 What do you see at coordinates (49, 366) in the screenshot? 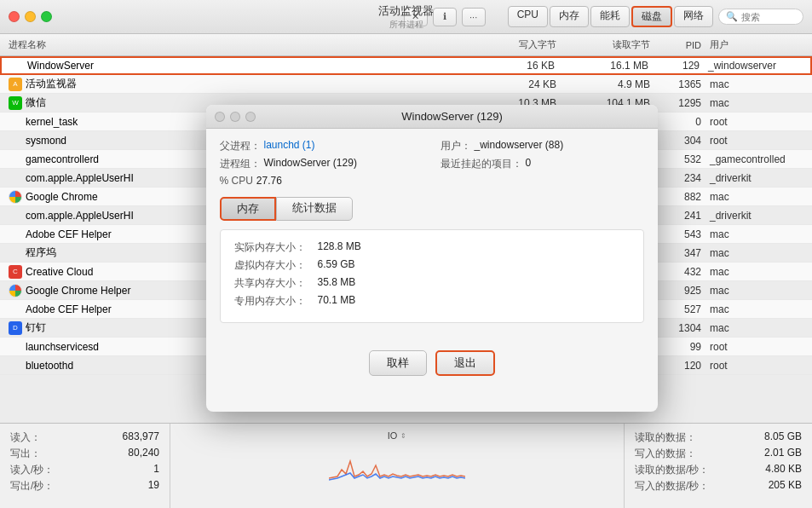
I see `proc-name-text: bluetoothd` at bounding box center [49, 366].